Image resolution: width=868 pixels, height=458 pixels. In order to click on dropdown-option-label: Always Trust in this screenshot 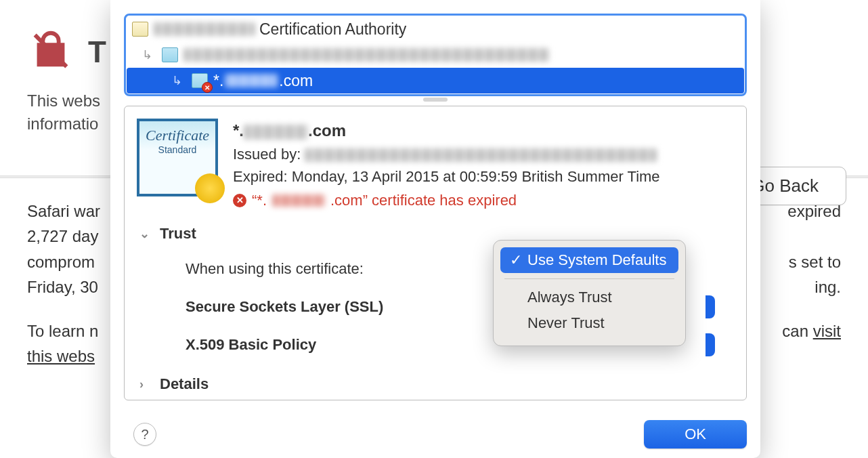, I will do `click(570, 297)`.